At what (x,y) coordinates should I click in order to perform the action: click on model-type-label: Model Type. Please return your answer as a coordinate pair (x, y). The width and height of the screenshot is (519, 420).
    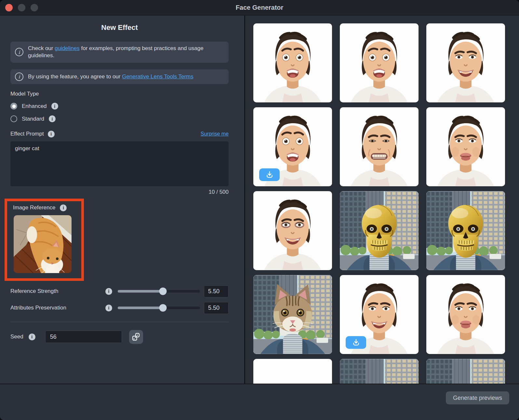
    Looking at the image, I should click on (120, 94).